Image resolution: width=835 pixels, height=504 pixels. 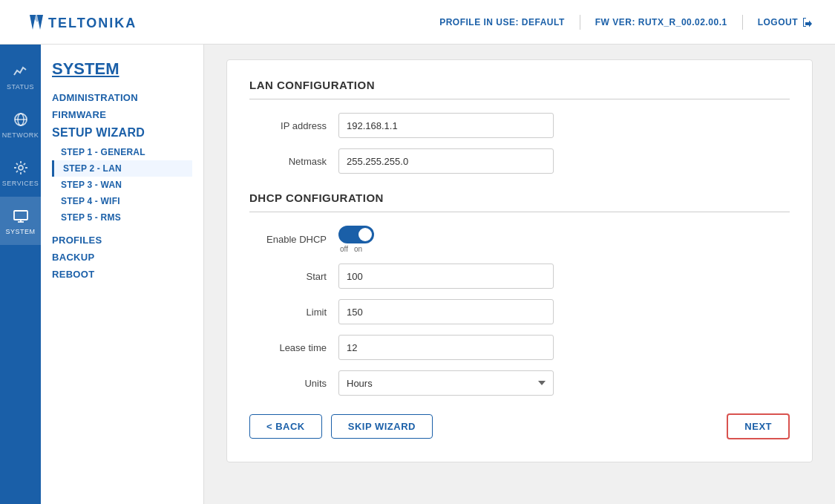 I want to click on start-row: Start, so click(x=520, y=276).